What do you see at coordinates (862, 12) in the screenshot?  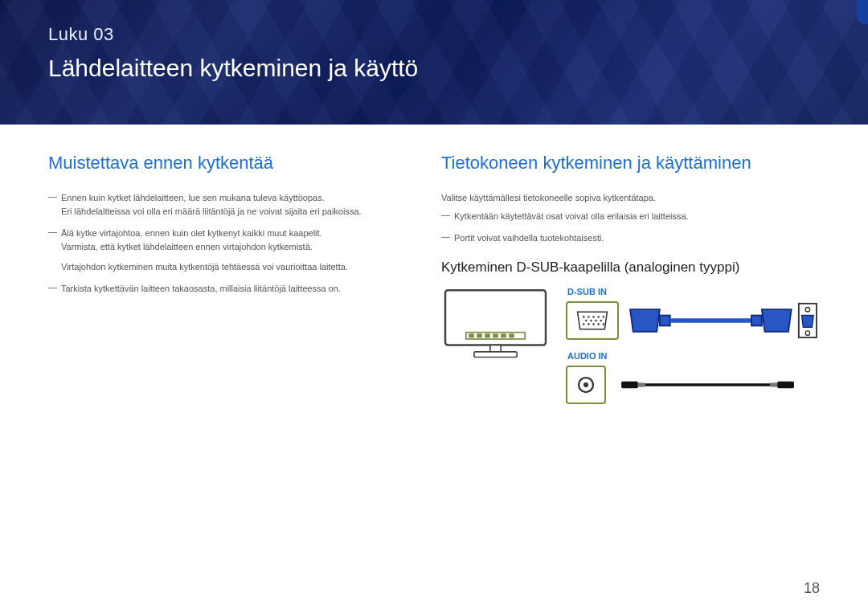 I see `corner-tab` at bounding box center [862, 12].